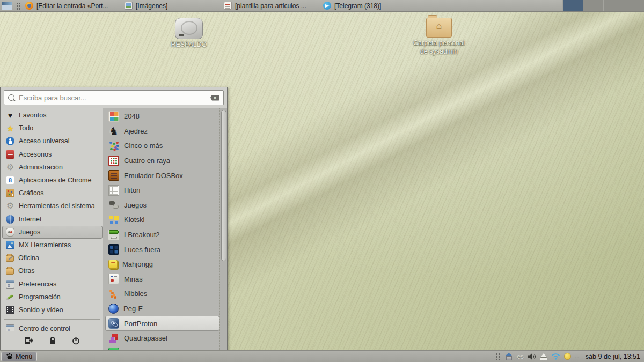 The image size is (644, 362). I want to click on session-actions, so click(53, 341).